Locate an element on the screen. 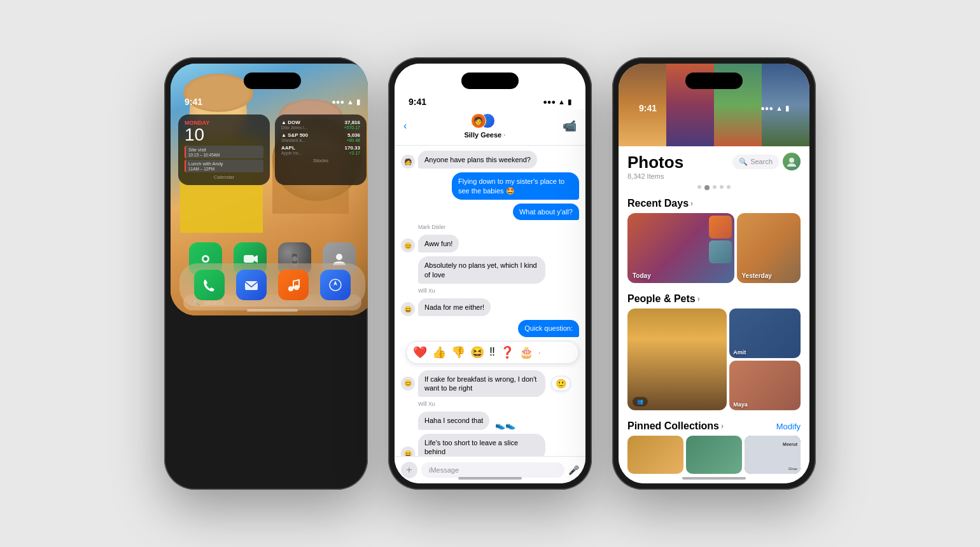  time-display: 9:41 is located at coordinates (193, 102).